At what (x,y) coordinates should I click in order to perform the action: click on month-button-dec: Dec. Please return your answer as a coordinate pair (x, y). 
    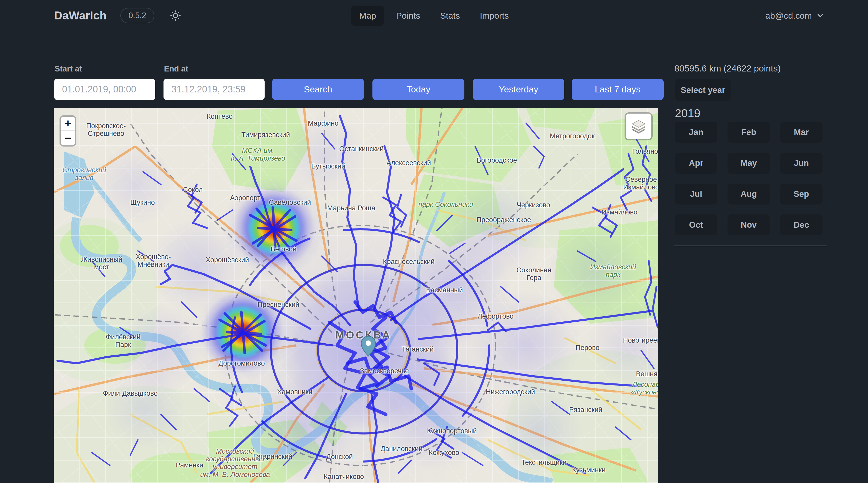
    Looking at the image, I should click on (801, 225).